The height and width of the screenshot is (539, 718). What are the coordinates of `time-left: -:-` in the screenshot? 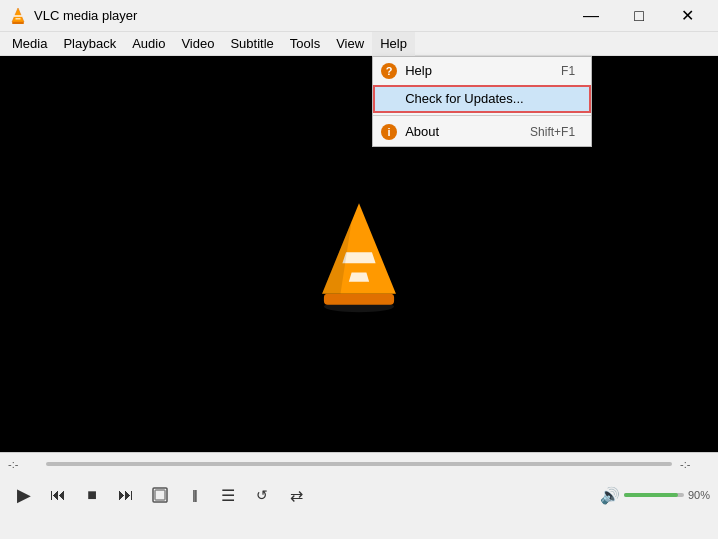 It's located at (23, 464).